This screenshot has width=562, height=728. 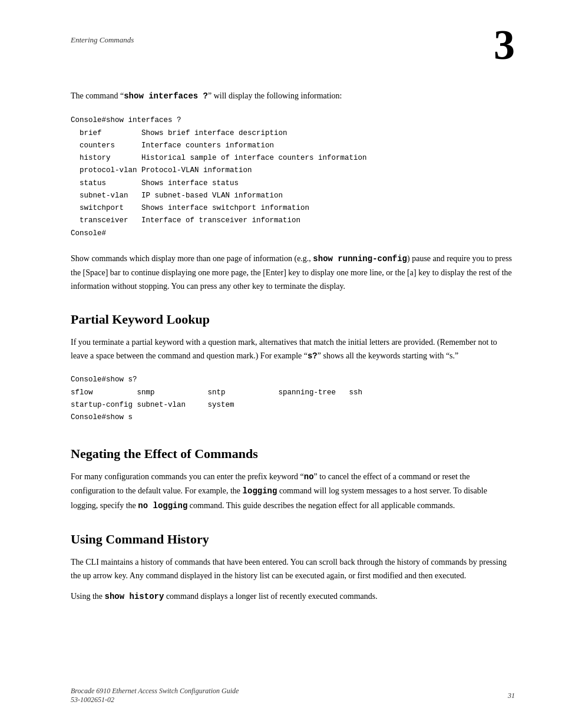 What do you see at coordinates (293, 349) in the screenshot?
I see `section1-para: If you terminate a partial keyword with …` at bounding box center [293, 349].